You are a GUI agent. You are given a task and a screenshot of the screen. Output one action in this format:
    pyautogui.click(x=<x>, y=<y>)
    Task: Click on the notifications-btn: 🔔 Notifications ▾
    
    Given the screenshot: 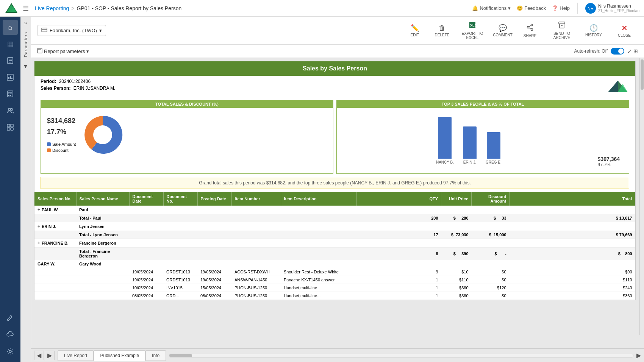 What is the action you would take?
    pyautogui.click(x=491, y=8)
    